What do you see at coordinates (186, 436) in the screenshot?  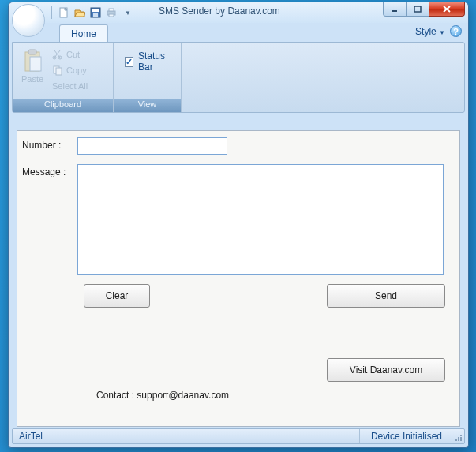 I see `status-left: AirTel` at bounding box center [186, 436].